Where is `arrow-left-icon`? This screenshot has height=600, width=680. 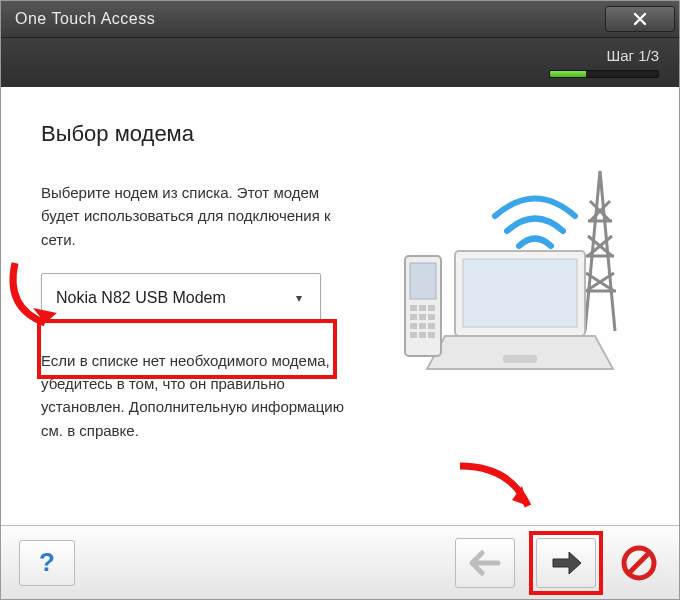
arrow-left-icon is located at coordinates (485, 563).